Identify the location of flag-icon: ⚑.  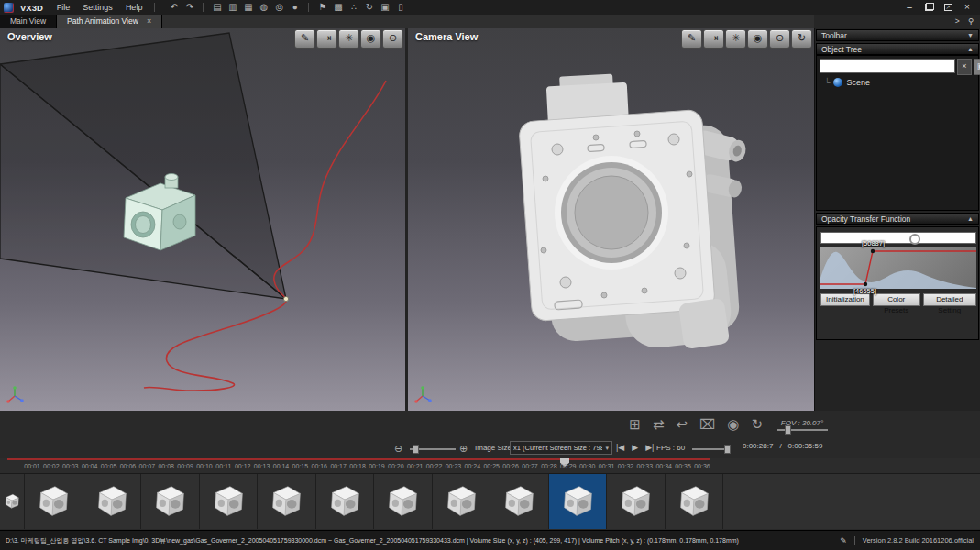
(323, 7).